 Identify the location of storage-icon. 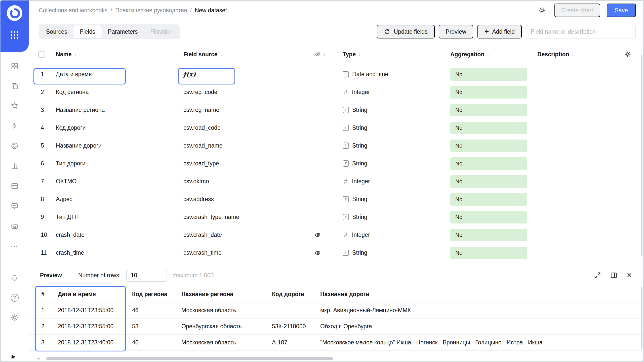
(15, 226).